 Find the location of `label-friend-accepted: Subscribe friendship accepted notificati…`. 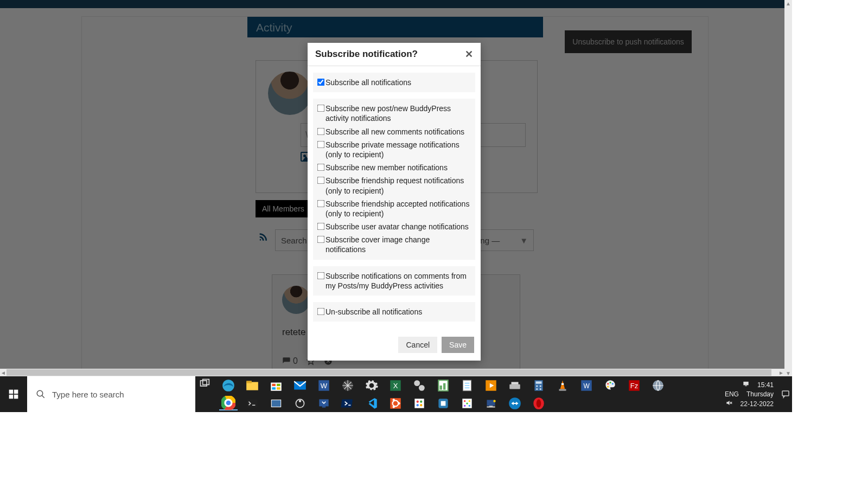

label-friend-accepted: Subscribe friendship accepted notificati… is located at coordinates (398, 209).